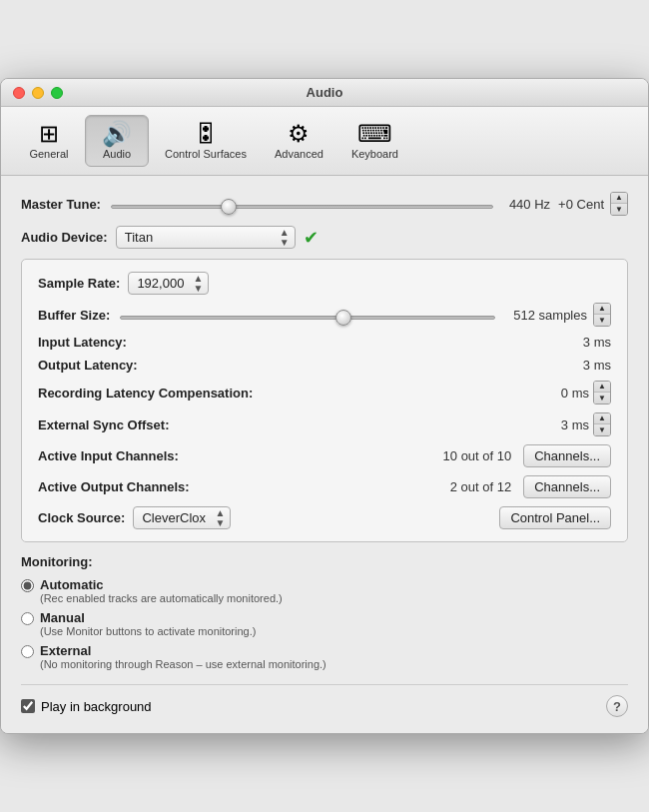 The image size is (649, 812). Describe the element at coordinates (299, 134) in the screenshot. I see `advanced-icon: ⚙` at that location.